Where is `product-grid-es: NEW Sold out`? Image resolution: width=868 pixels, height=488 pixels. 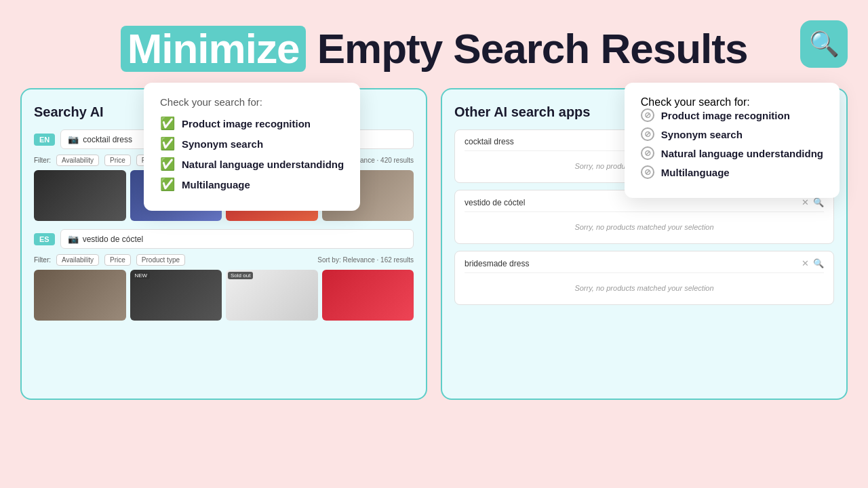 product-grid-es: NEW Sold out is located at coordinates (224, 296).